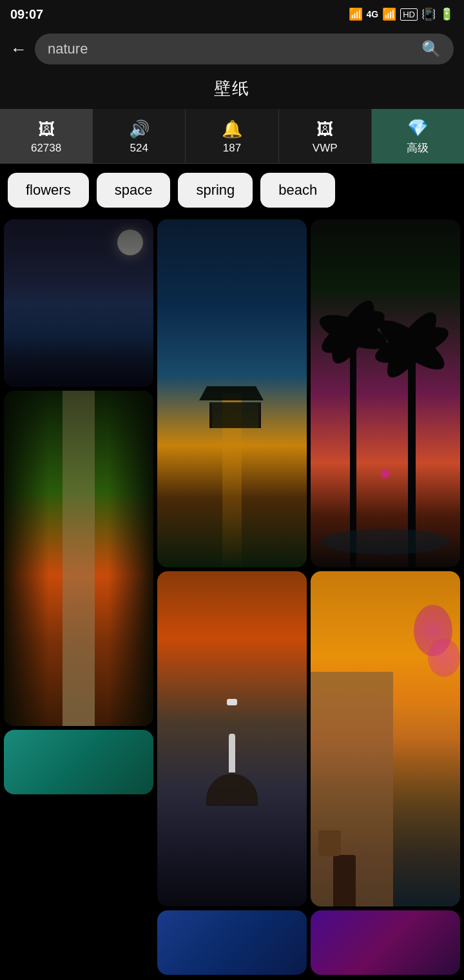  I want to click on sound-tab-icon: 🔊, so click(139, 129).